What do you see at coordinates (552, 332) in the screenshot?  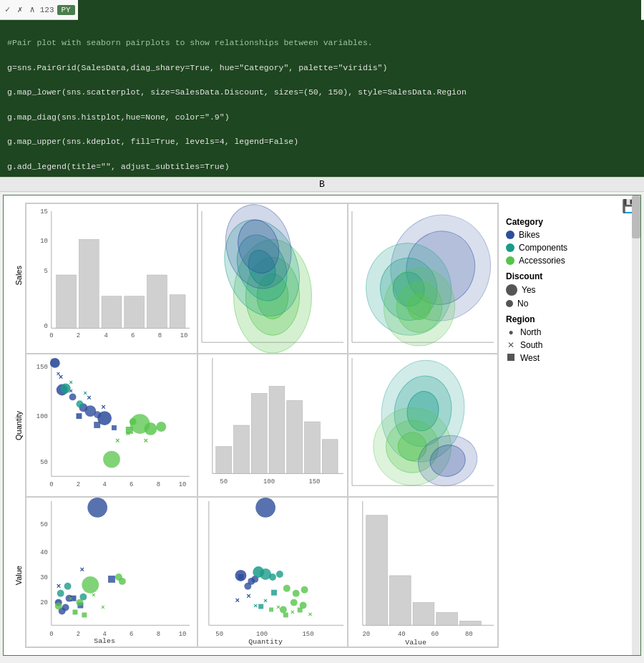 I see `legend-north: ● North` at bounding box center [552, 332].